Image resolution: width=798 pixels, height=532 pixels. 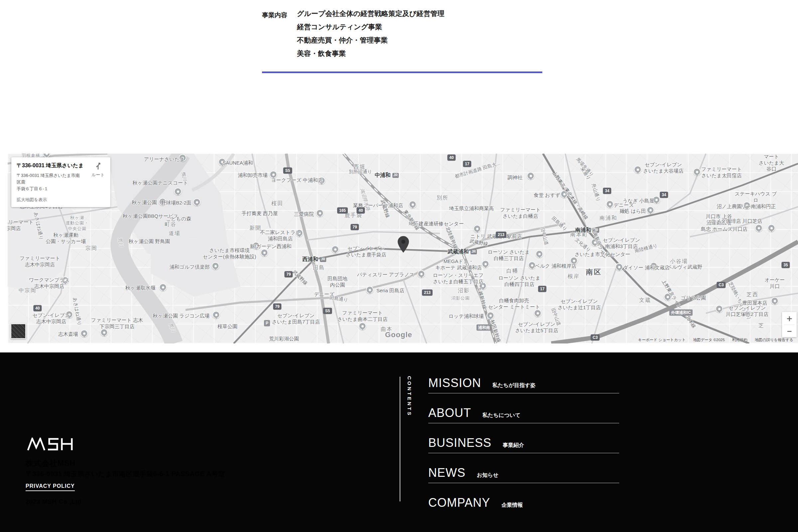 What do you see at coordinates (50, 182) in the screenshot?
I see `info-card-address: 〒336-0031 埼玉県さいたま市南区鹿 手袋６丁目６-１` at bounding box center [50, 182].